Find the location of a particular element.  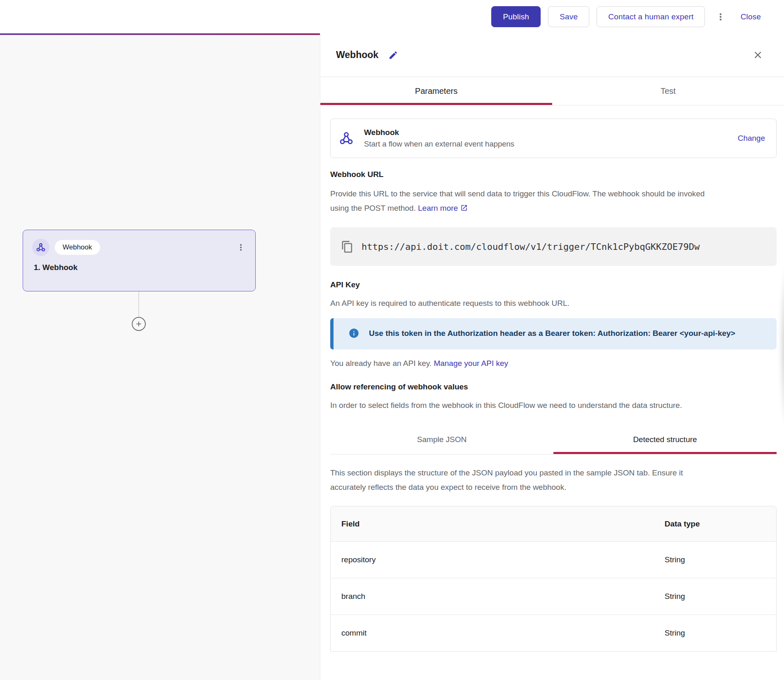

tab-detected-structure: Detected structure is located at coordinates (665, 440).